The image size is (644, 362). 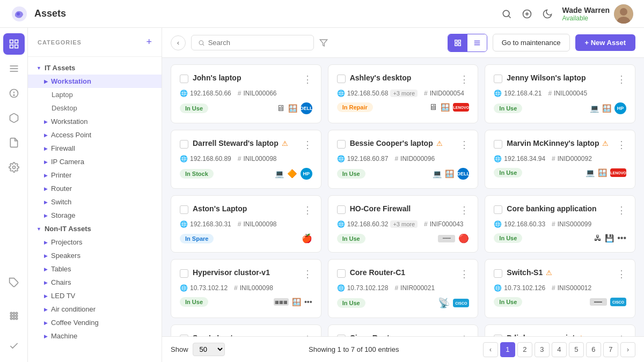 I want to click on pagination-prev-button: ‹, so click(x=491, y=350).